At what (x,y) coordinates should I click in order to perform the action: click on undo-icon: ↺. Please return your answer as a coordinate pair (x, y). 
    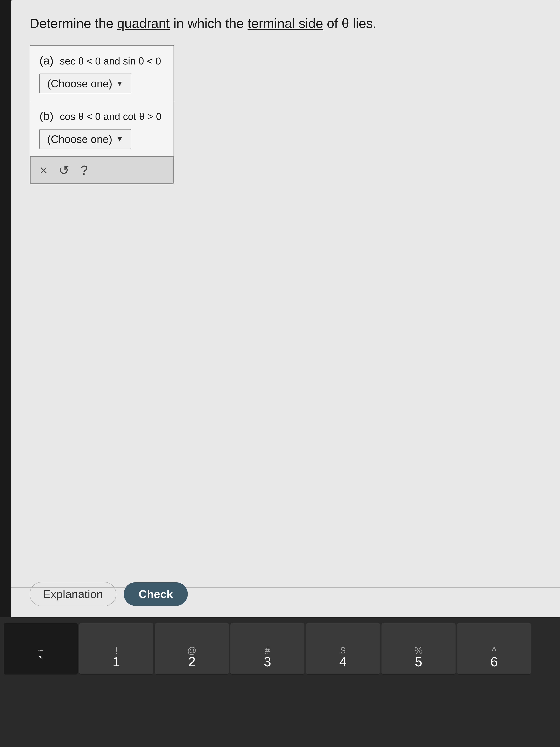
    Looking at the image, I should click on (64, 170).